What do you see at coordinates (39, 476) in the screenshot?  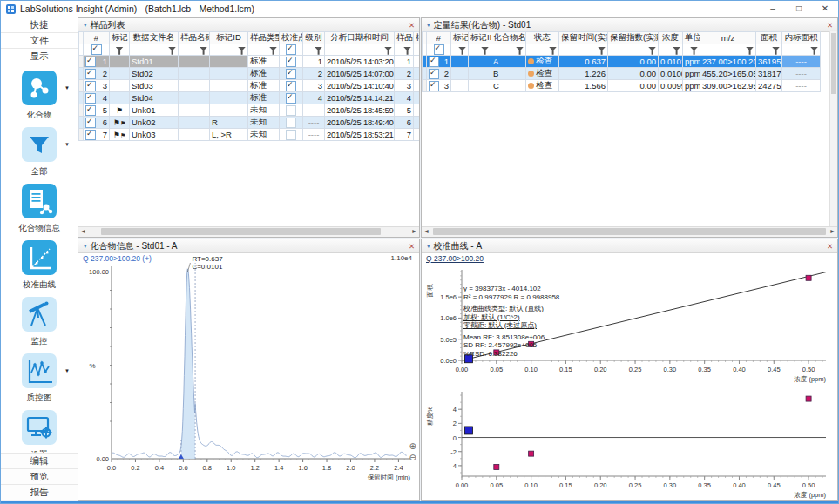 I see `sidebar-nav-bottom-1: 预览` at bounding box center [39, 476].